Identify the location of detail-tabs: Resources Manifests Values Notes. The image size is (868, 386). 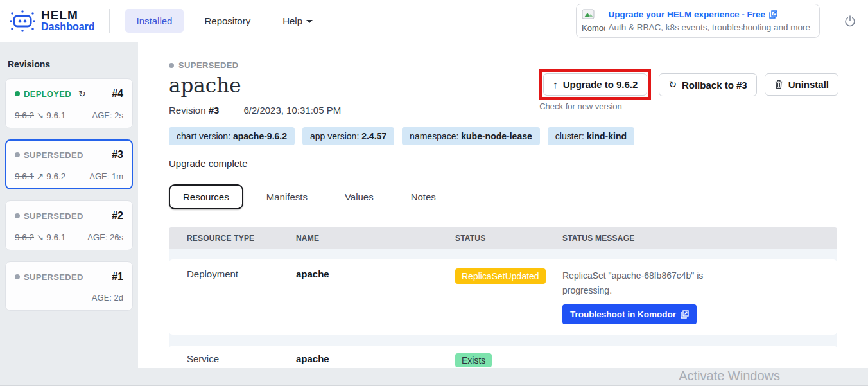
(503, 197).